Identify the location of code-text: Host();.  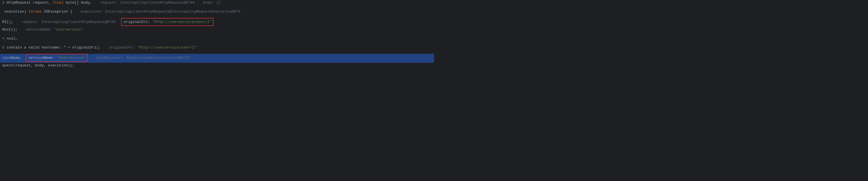
(10, 30).